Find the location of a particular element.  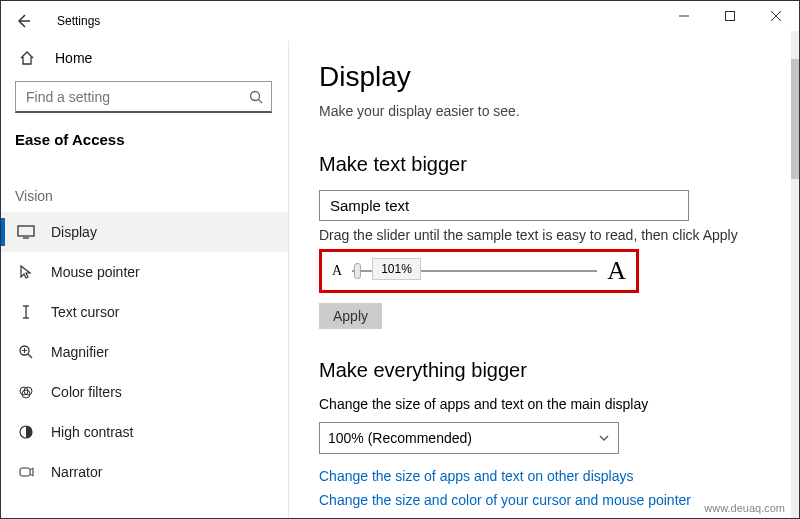

sidebar-item-color-filters: Color filters is located at coordinates (144, 392).